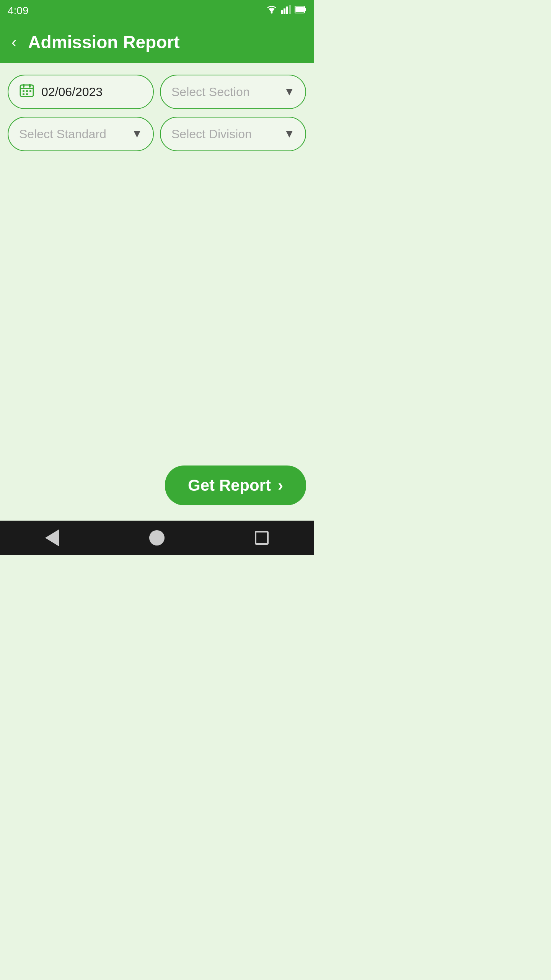 The image size is (551, 980). Describe the element at coordinates (230, 485) in the screenshot. I see `get-report-label: Get Report` at that location.